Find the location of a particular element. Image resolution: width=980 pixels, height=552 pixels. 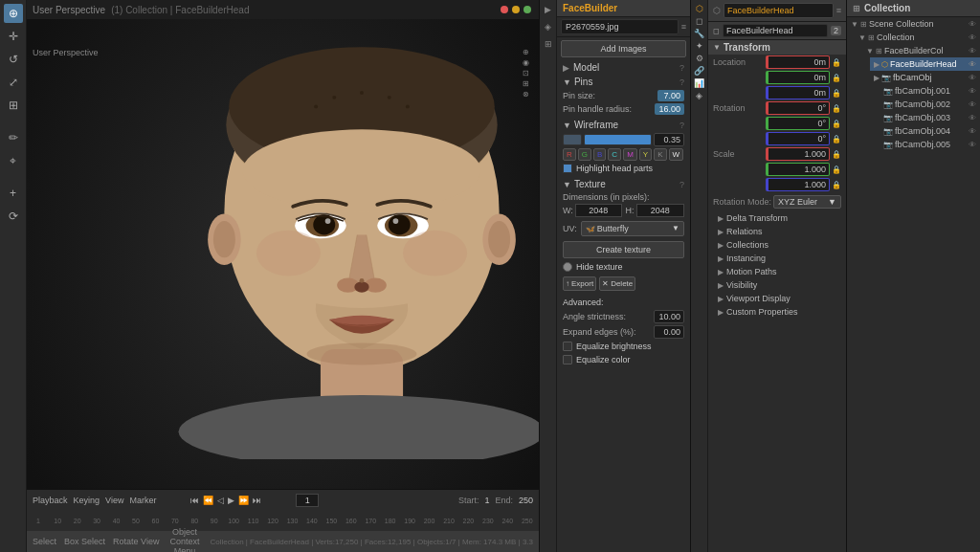

fb-wireframe-header: ▼ Wireframe ? is located at coordinates (624, 124).